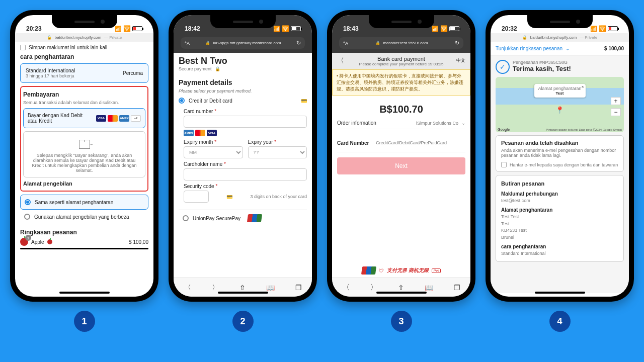 The width and height of the screenshot is (644, 362). What do you see at coordinates (85, 184) in the screenshot?
I see `billing-heading: Alamat pengebilan` at bounding box center [85, 184].